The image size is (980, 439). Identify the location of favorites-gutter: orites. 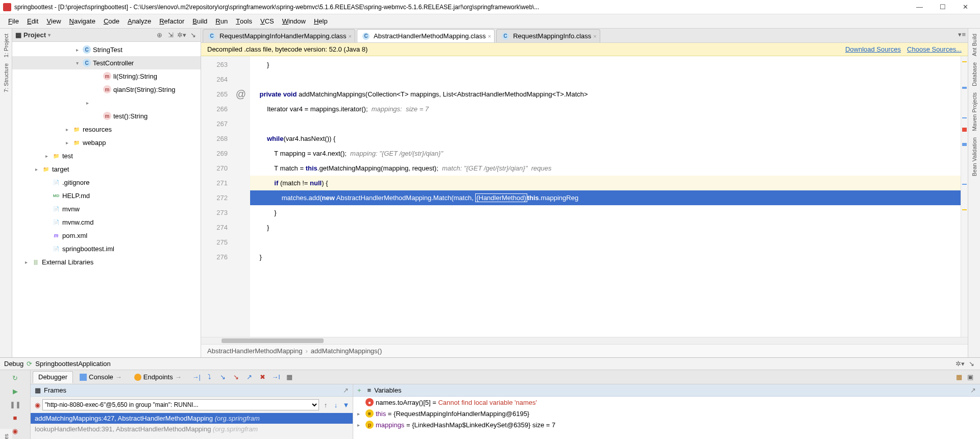
(6, 434).